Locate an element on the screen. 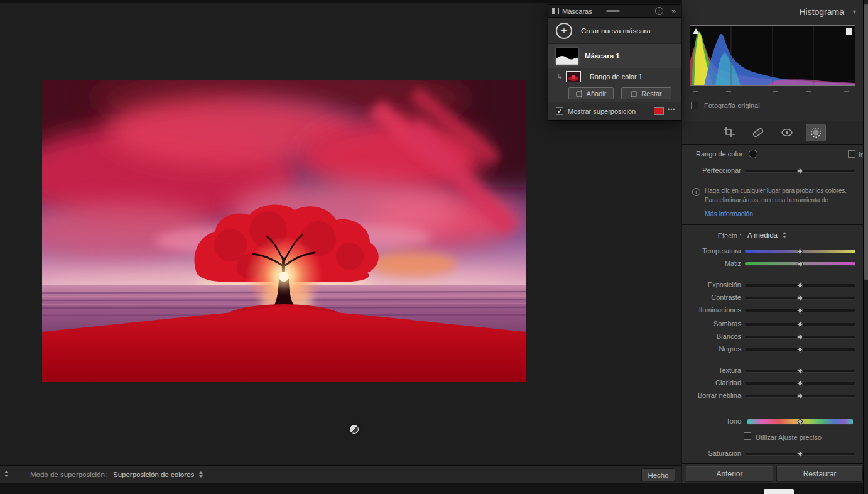 This screenshot has height=494, width=868. shadow-clipping-icon is located at coordinates (696, 31).